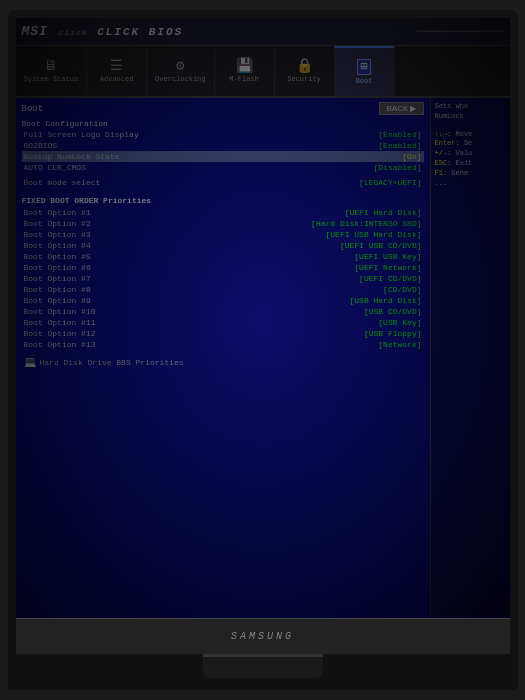  What do you see at coordinates (393, 334) in the screenshot?
I see `boot-opt-12-value: [USB Floppy]` at bounding box center [393, 334].